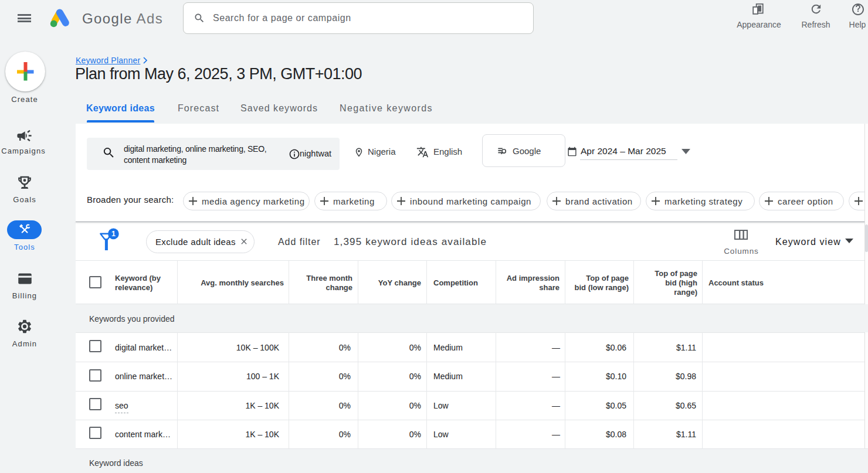 The image size is (868, 473). I want to click on svg-text: 1, so click(114, 234).